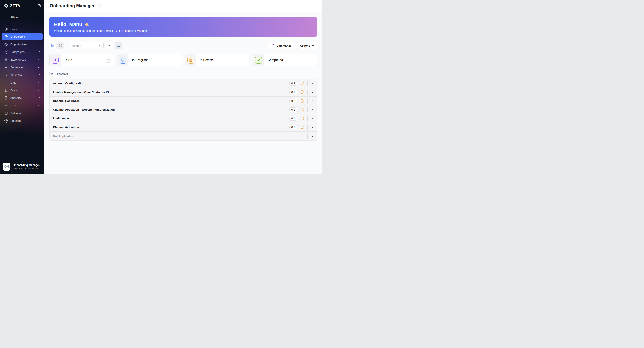 The image size is (644, 348). I want to click on board-view-toggle, so click(53, 46).